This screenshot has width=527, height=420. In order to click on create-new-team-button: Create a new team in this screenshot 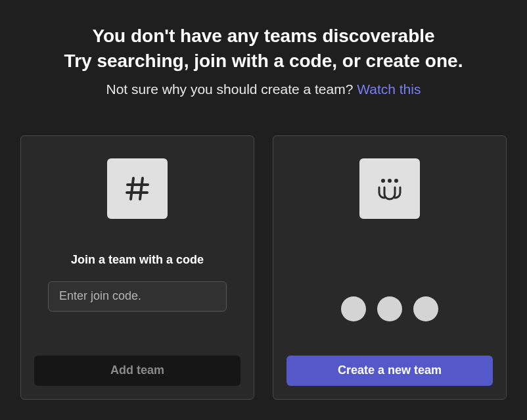, I will do `click(390, 371)`.